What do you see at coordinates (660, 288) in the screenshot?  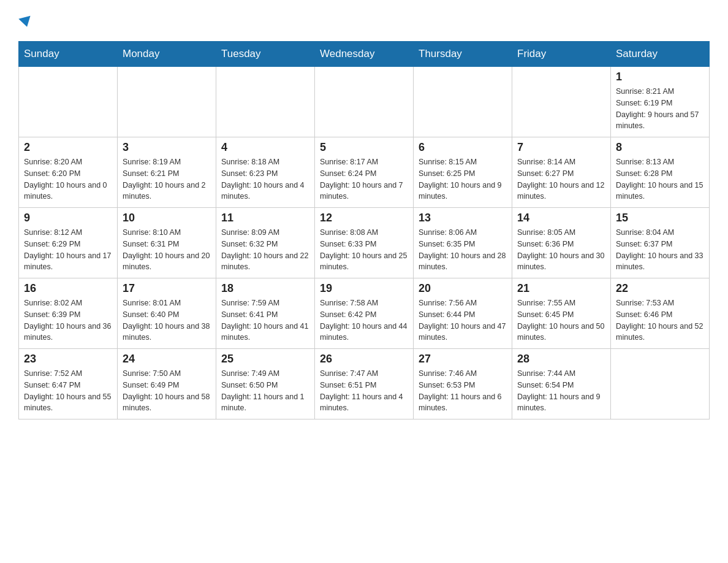 I see `day-number: 22` at bounding box center [660, 288].